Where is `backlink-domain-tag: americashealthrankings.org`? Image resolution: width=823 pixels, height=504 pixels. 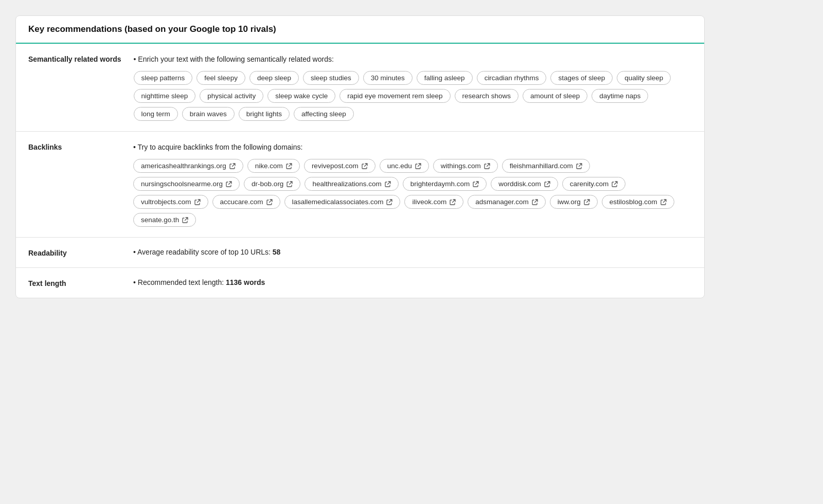 backlink-domain-tag: americashealthrankings.org is located at coordinates (188, 166).